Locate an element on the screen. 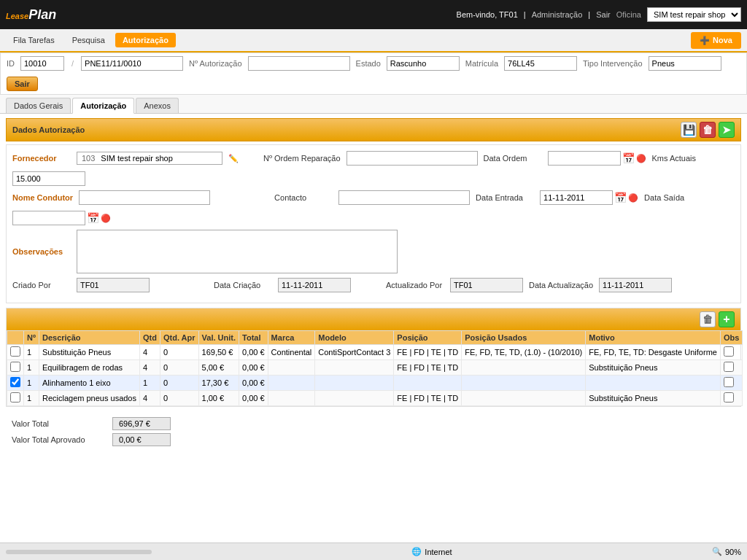 The width and height of the screenshot is (747, 560). nova-button: ➕ Nova is located at coordinates (716, 41).